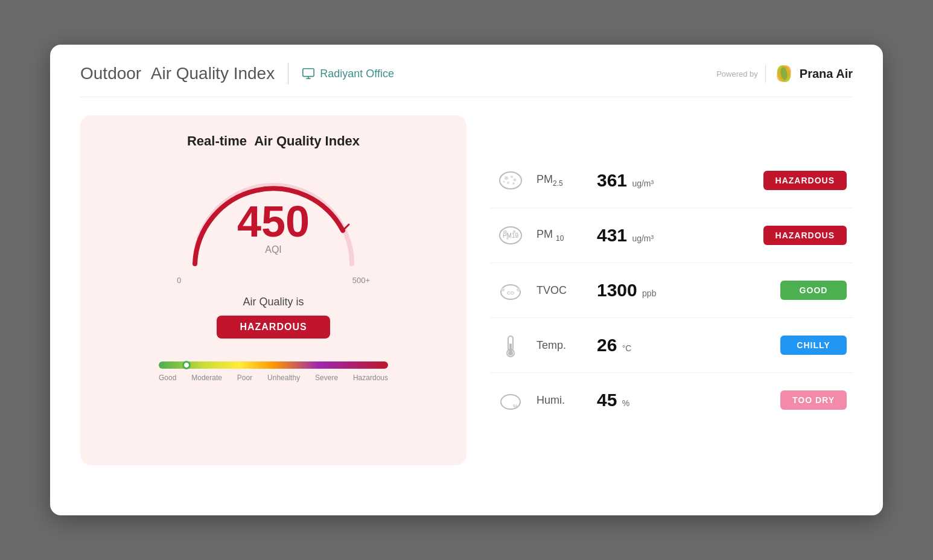 Image resolution: width=933 pixels, height=560 pixels. Describe the element at coordinates (371, 378) in the screenshot. I see `scale-label-hazardous: Hazardous` at that location.